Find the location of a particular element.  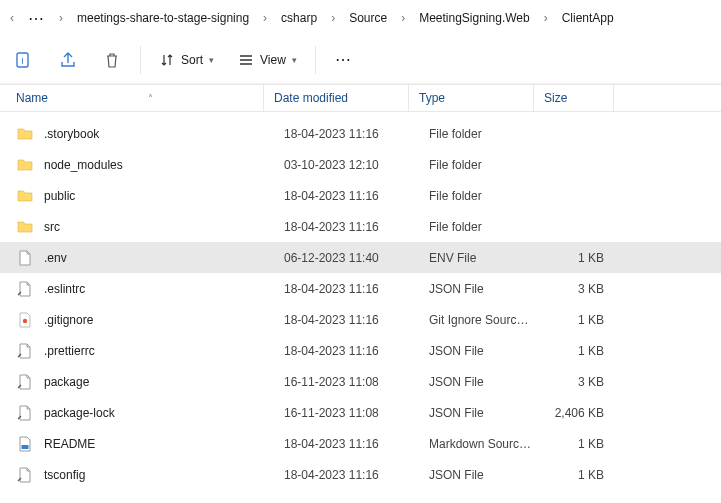

ellipsis-icon: ⋯ is located at coordinates (344, 60).